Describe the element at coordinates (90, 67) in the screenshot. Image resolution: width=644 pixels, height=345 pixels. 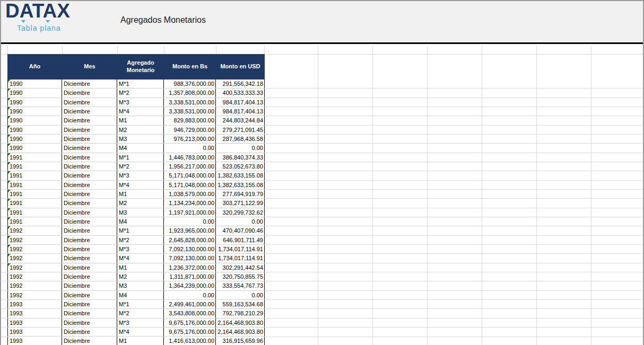
I see `column-header-month: Mes` at that location.